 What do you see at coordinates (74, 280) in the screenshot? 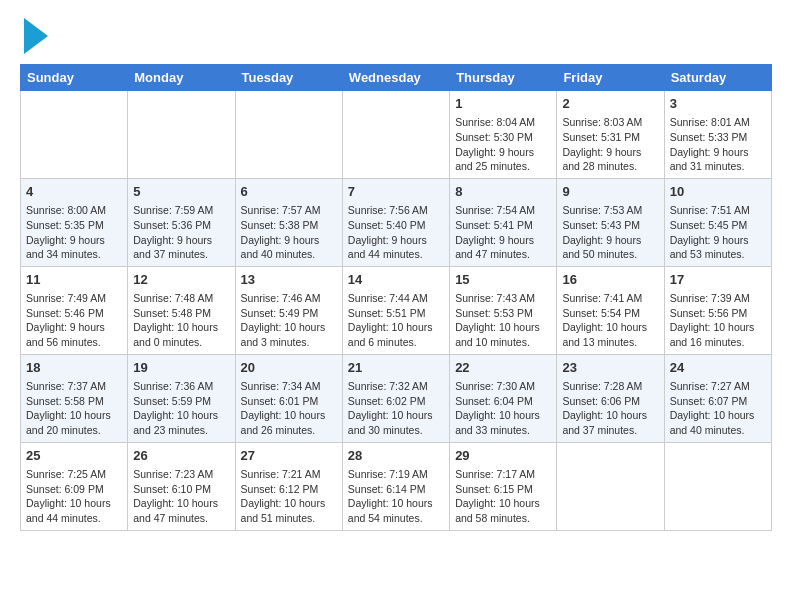
I see `day-number: 11` at bounding box center [74, 280].